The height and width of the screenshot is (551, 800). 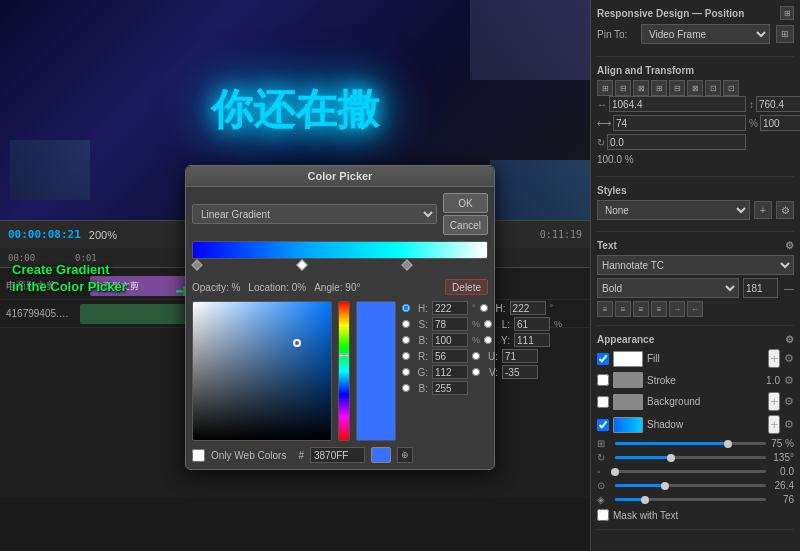 What do you see at coordinates (376, 371) in the screenshot?
I see `color-preview-swatch` at bounding box center [376, 371].